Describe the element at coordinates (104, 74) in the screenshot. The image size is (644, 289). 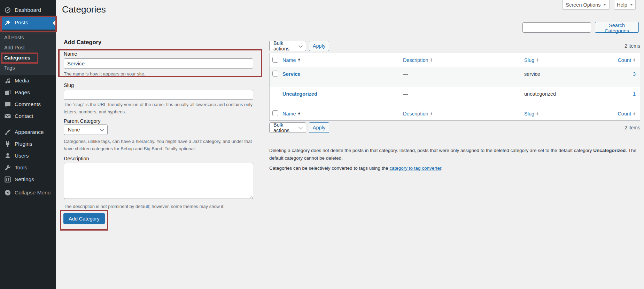
I see `name-help-text: The name is how it appears on your site.` at that location.